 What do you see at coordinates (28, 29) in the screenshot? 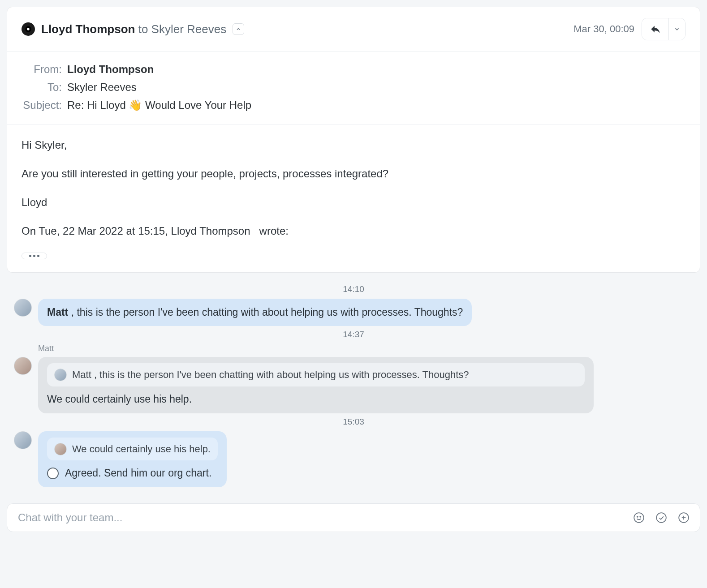
I see `sender-avatar` at bounding box center [28, 29].